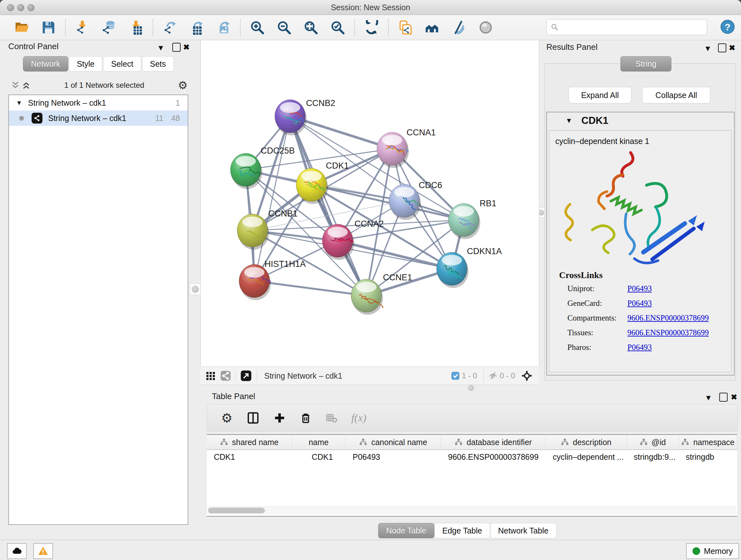  What do you see at coordinates (472, 475) in the screenshot?
I see `node-table: shared namenamecanonical namedatabase id…` at bounding box center [472, 475].